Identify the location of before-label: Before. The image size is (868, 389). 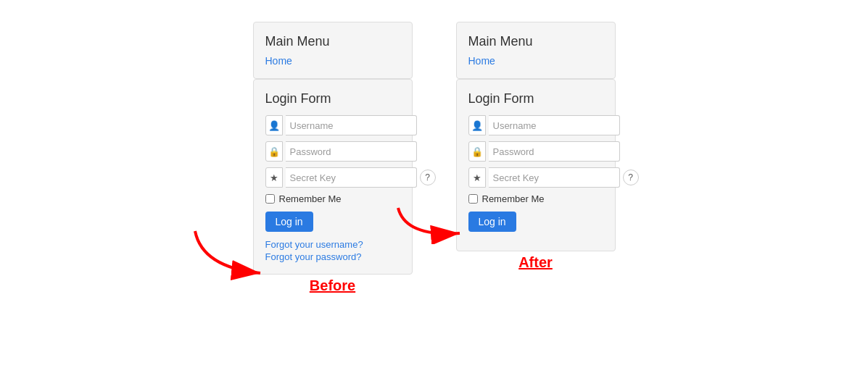
(332, 285).